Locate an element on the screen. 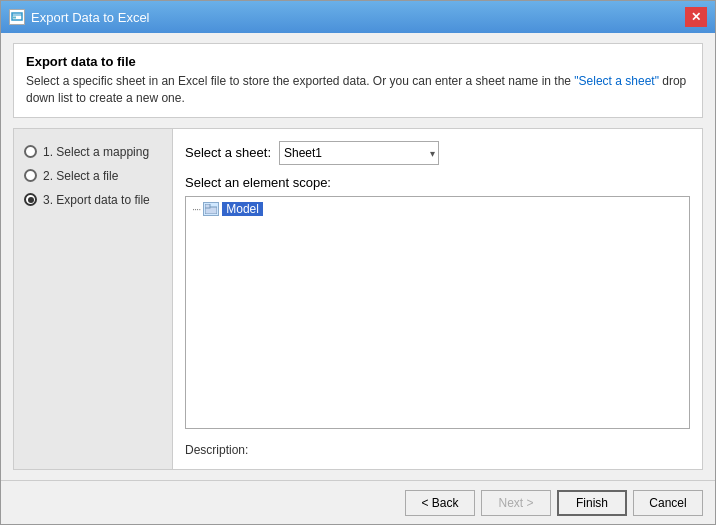 This screenshot has width=716, height=525. header-desc-link: "Select a sheet" is located at coordinates (616, 81).